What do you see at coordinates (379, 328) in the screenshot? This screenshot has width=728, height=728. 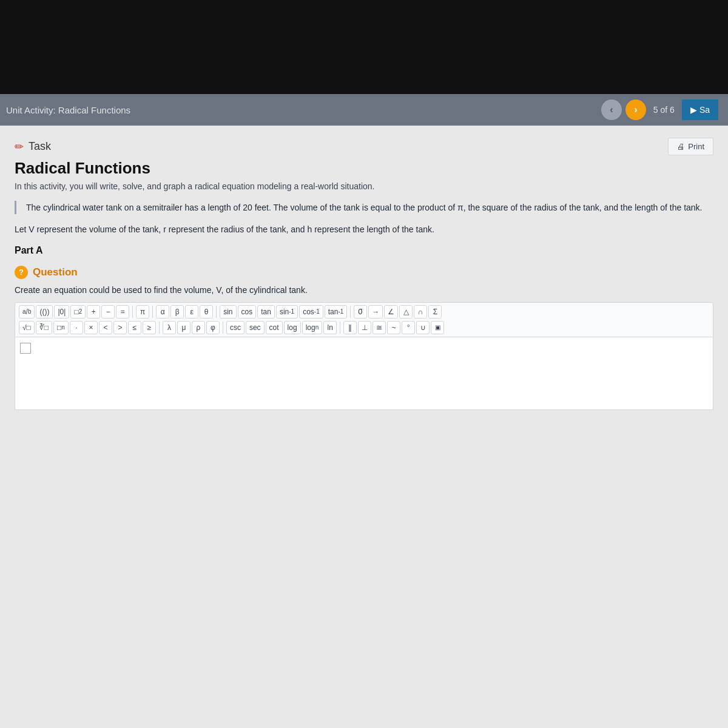 I see `toolbar-cong: ≅` at bounding box center [379, 328].